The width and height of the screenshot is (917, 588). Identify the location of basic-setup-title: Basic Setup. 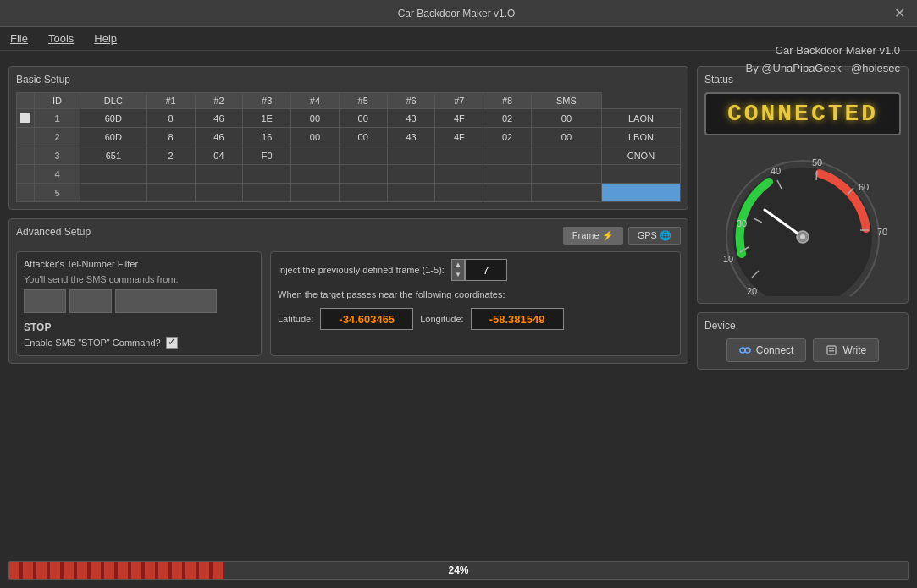
(349, 80).